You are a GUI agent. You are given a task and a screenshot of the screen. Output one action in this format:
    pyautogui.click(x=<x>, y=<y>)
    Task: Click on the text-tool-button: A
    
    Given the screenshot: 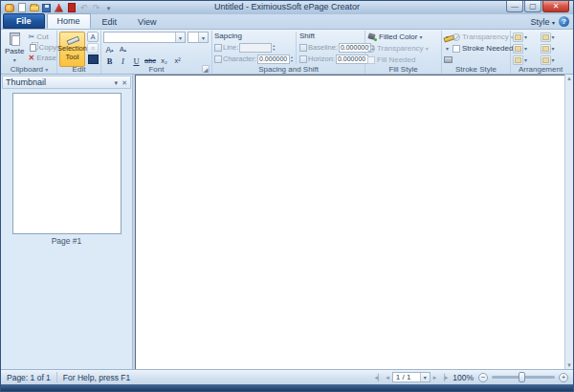 What is the action you would take?
    pyautogui.click(x=93, y=36)
    